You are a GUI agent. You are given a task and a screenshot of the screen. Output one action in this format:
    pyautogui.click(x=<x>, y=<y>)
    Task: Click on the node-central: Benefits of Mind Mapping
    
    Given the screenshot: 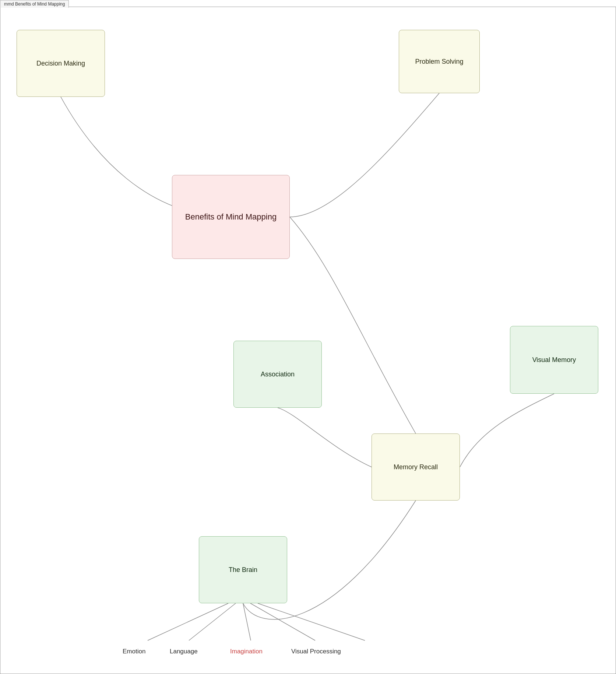 What is the action you would take?
    pyautogui.click(x=231, y=217)
    